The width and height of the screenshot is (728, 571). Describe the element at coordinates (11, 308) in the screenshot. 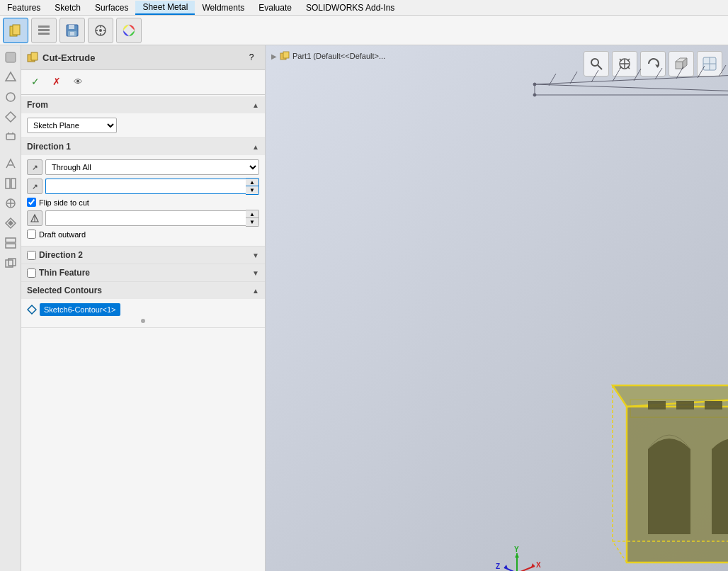

I see `left-icon-bar` at that location.